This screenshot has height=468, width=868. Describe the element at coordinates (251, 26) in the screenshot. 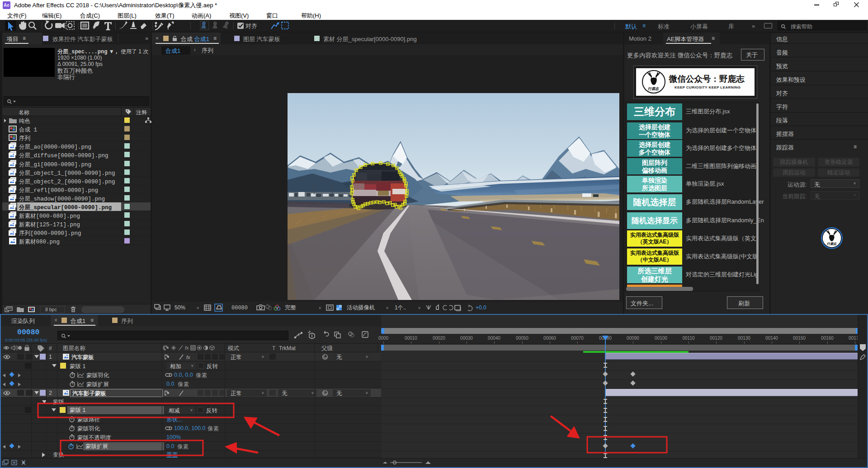

I see `svg-text: 对齐` at that location.